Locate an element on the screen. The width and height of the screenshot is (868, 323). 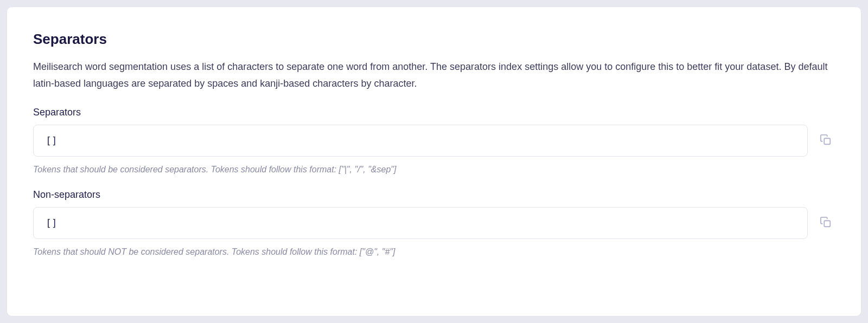
non-separators-input-row is located at coordinates (434, 223).